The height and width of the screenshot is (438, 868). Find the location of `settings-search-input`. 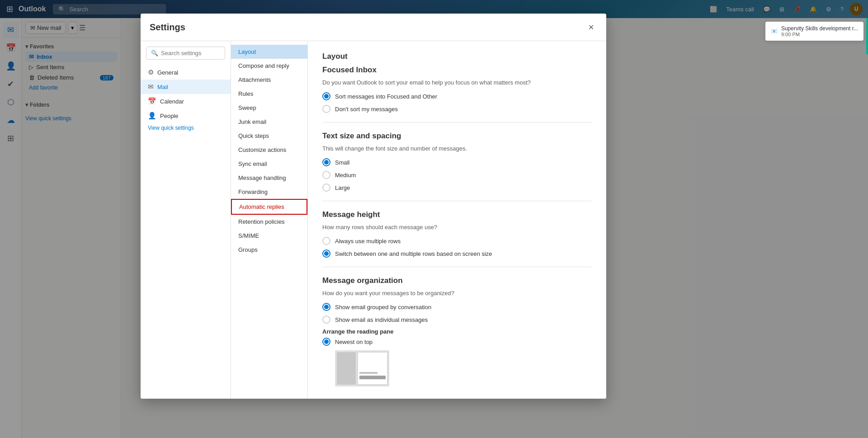

settings-search-input is located at coordinates (191, 53).